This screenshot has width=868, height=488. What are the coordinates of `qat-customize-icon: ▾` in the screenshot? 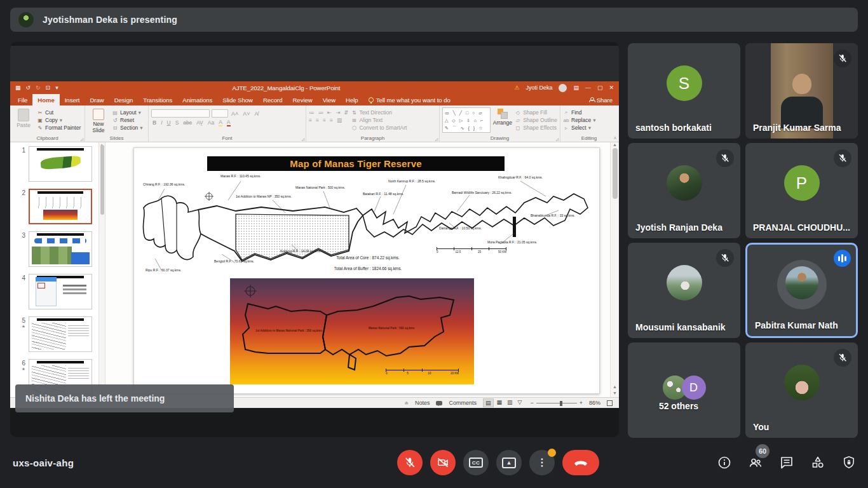 It's located at (57, 88).